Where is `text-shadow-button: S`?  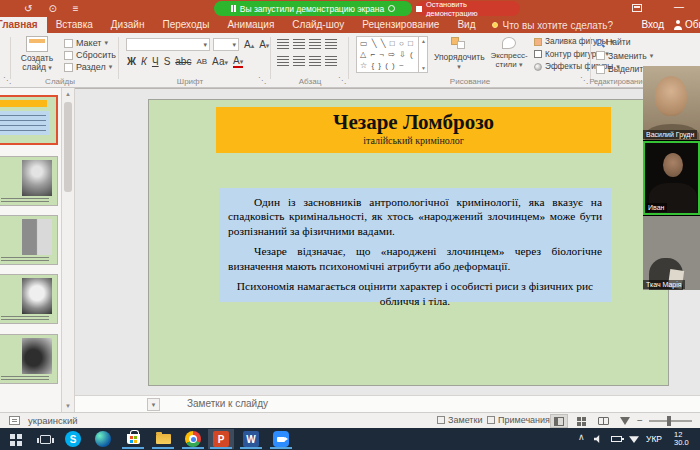 text-shadow-button: S is located at coordinates (168, 62).